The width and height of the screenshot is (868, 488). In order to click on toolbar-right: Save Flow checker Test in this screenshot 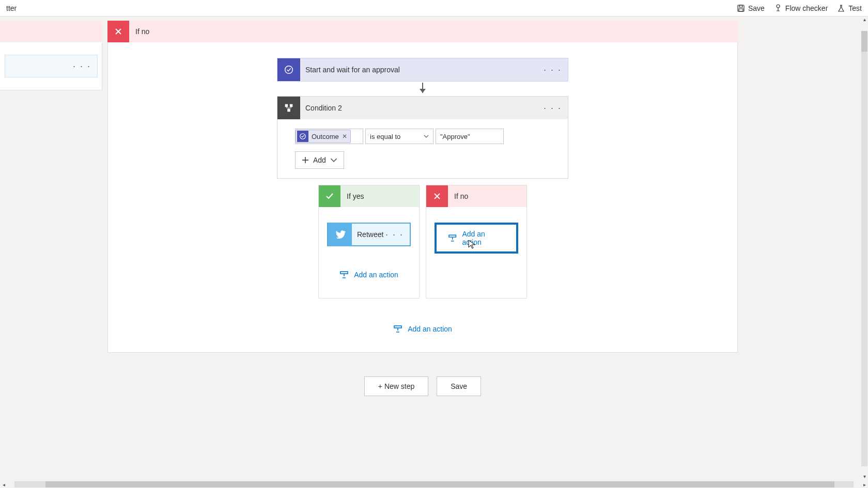, I will do `click(799, 8)`.